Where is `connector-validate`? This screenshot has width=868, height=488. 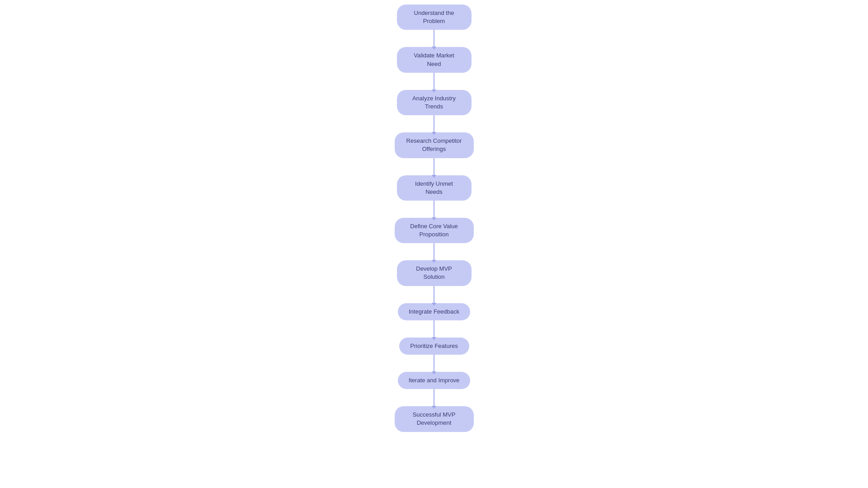
connector-validate is located at coordinates (434, 81).